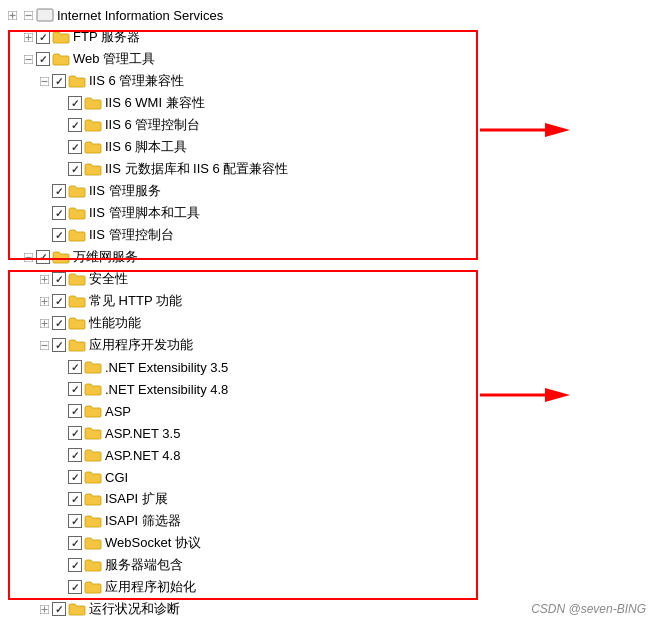  I want to click on tree-item-serverside: 服务器端包含, so click(327, 565).